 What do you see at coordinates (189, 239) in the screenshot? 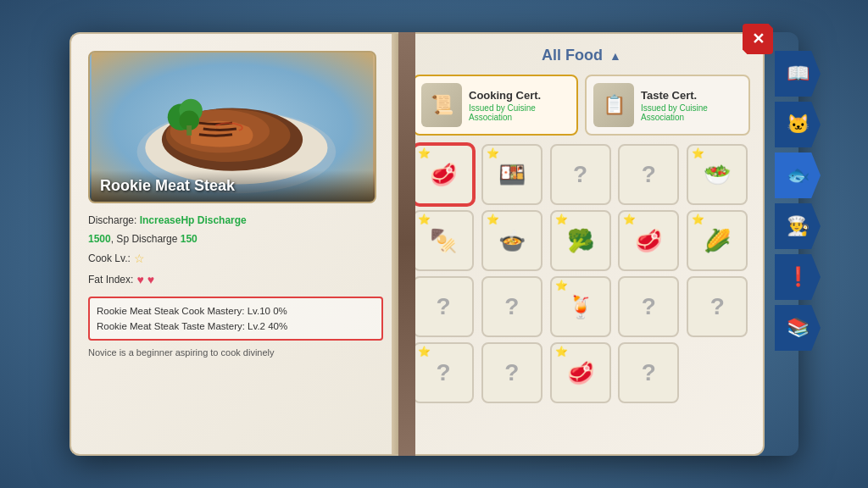
I see `discharge-sp: 150` at bounding box center [189, 239].